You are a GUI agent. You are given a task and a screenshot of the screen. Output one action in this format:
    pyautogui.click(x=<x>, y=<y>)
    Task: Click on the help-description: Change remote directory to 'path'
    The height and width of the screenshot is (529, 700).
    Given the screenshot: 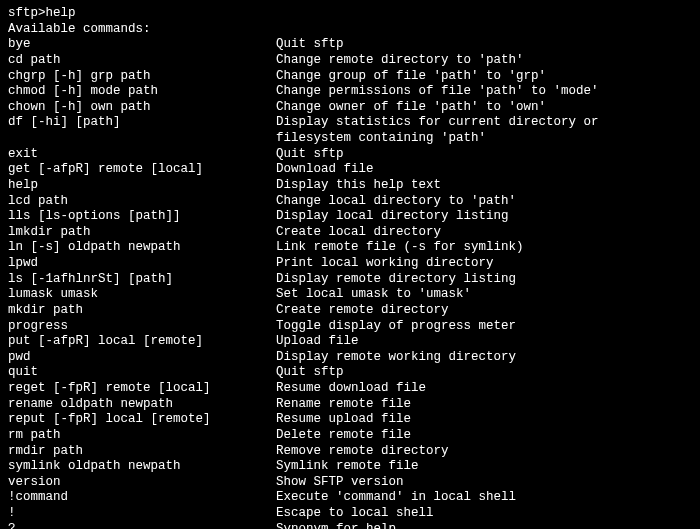 What is the action you would take?
    pyautogui.click(x=484, y=61)
    